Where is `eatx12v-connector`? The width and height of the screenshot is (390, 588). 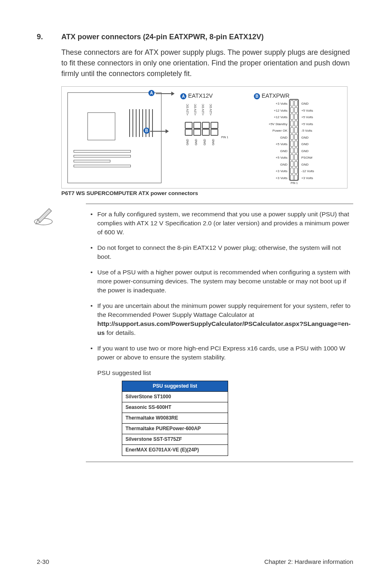 eatx12v-connector is located at coordinates (202, 130).